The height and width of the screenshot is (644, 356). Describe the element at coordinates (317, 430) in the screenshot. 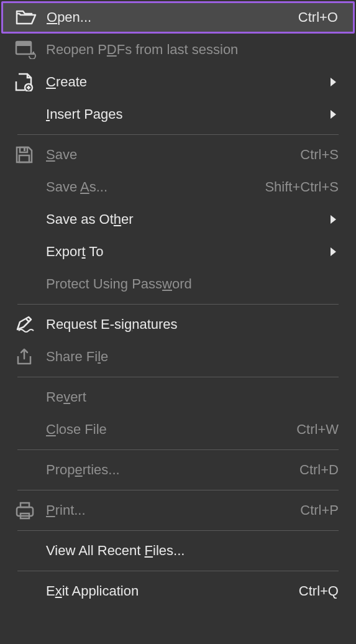

I see `shortcut-label: Ctrl+W` at that location.